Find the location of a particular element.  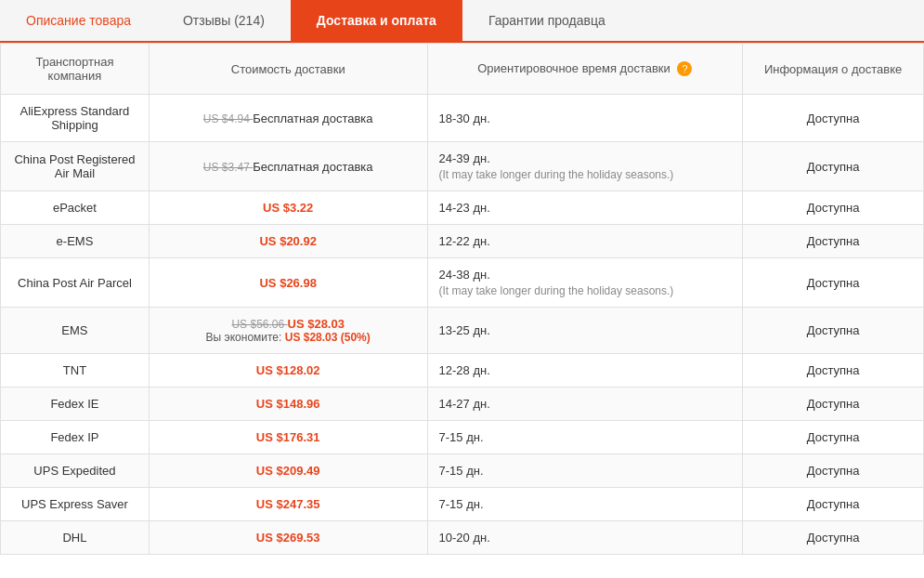

table-row: China Post Air ParcelUS $26.9824-38 дн.(… is located at coordinates (462, 282).